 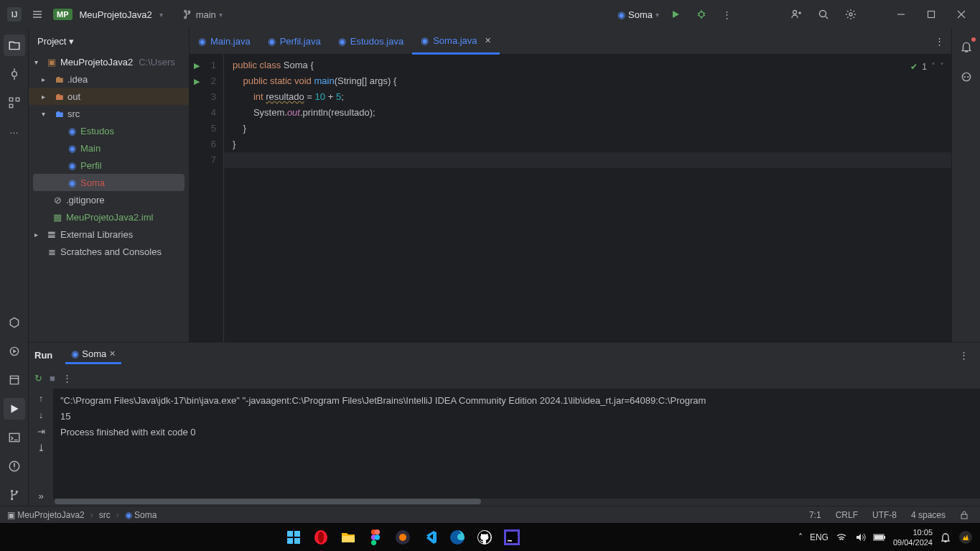 I want to click on tab-estudos: ◉Estudos.java, so click(x=370, y=42).